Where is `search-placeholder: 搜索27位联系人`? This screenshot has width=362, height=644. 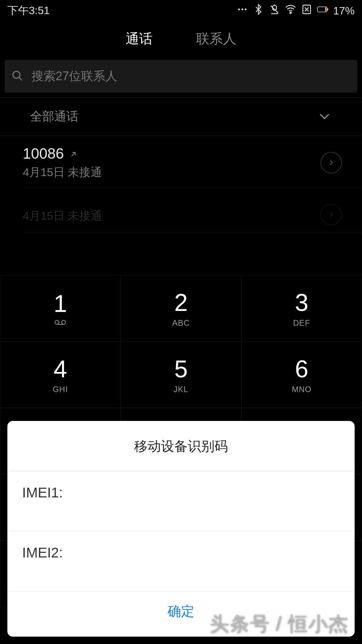
search-placeholder: 搜索27位联系人 is located at coordinates (74, 76).